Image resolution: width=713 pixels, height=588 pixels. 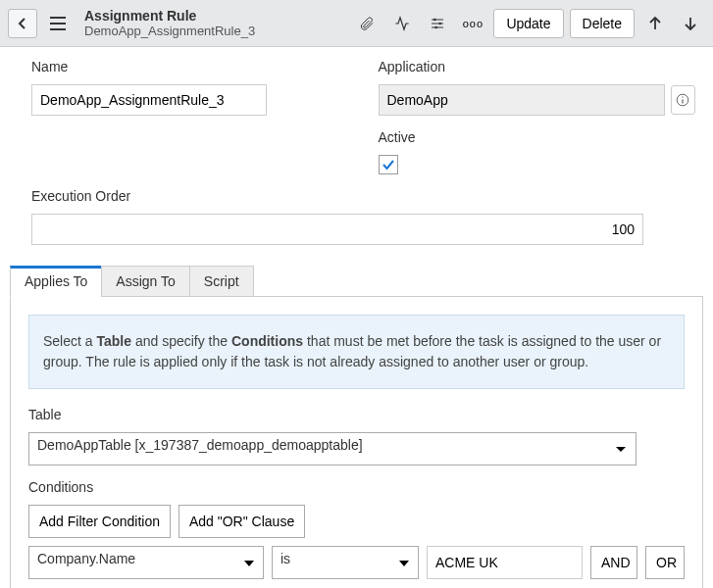 I want to click on sliders-icon, so click(x=437, y=24).